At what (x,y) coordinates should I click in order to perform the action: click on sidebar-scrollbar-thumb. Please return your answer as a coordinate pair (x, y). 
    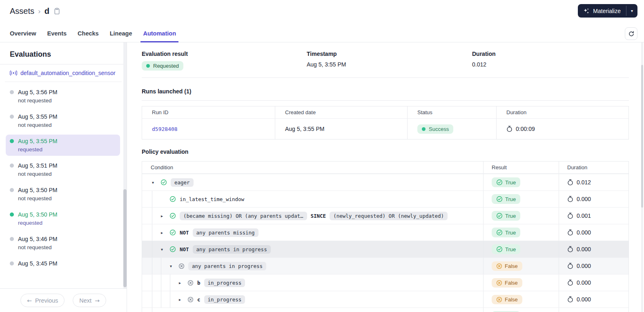
    Looking at the image, I should click on (125, 238).